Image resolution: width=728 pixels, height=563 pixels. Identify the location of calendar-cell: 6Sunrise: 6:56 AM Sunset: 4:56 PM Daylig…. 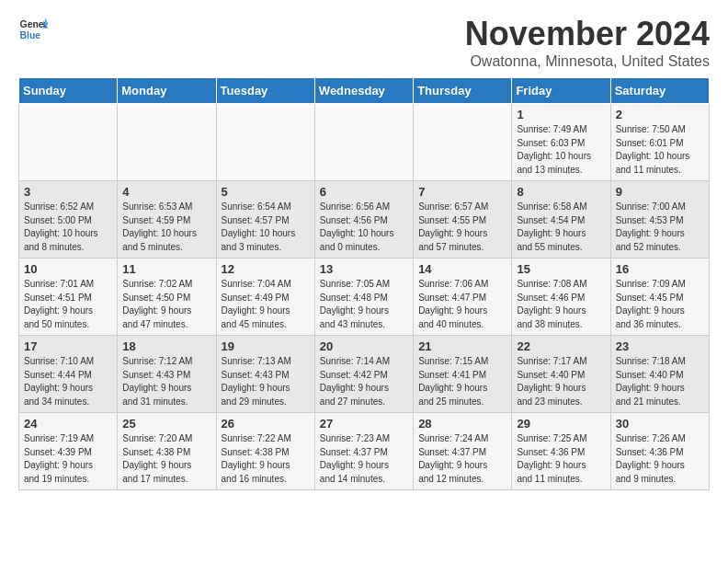
(364, 220).